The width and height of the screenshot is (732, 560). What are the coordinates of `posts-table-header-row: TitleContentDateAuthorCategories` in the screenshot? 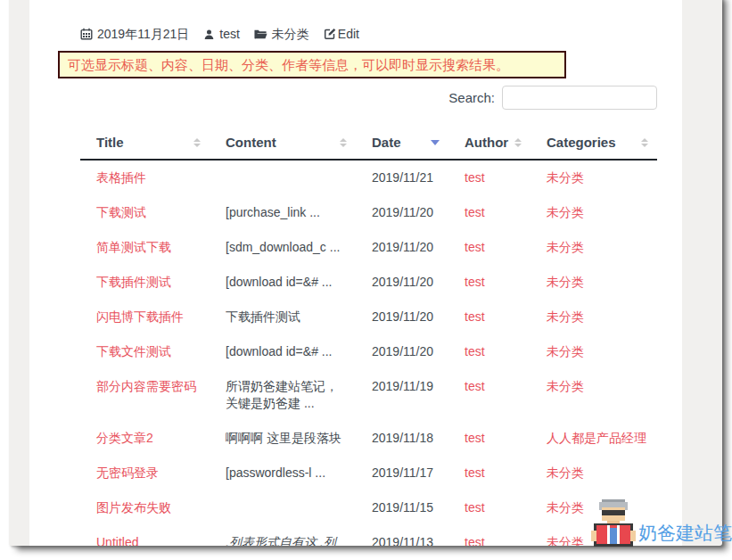 It's located at (369, 144).